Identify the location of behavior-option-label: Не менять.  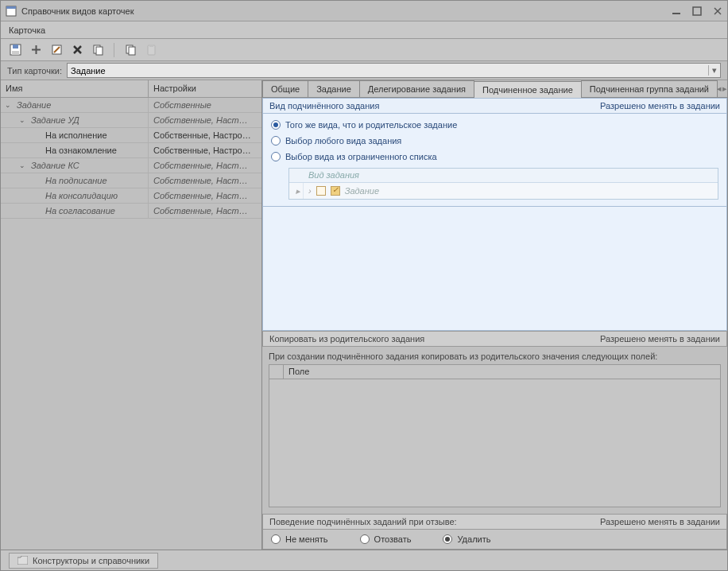
(307, 539).